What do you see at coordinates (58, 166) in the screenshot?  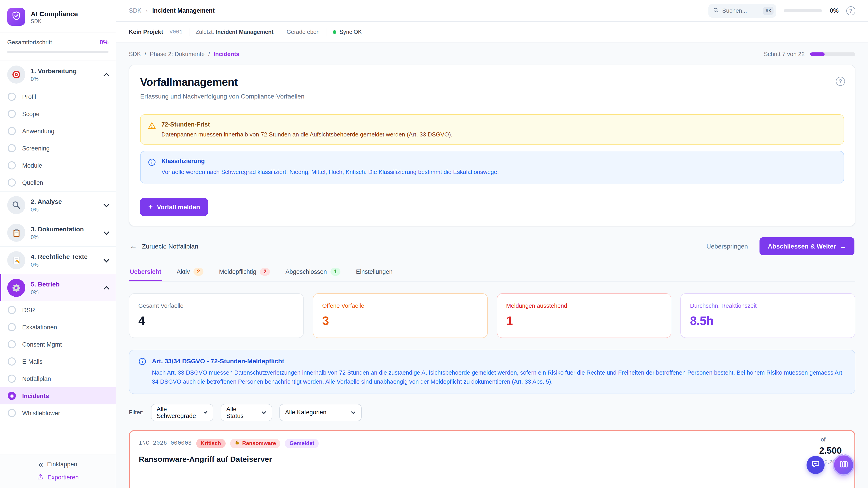 I see `sidebar-item-module: Module` at bounding box center [58, 166].